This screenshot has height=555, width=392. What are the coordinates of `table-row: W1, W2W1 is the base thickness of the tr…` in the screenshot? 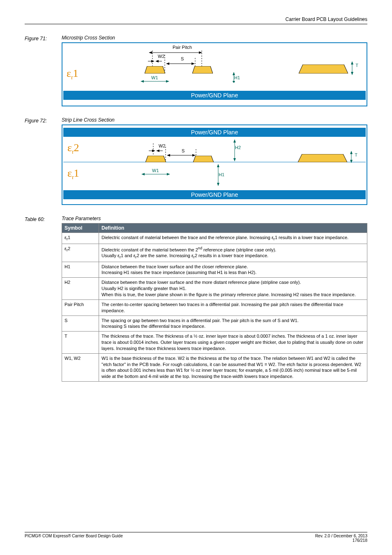 It's located at (214, 367).